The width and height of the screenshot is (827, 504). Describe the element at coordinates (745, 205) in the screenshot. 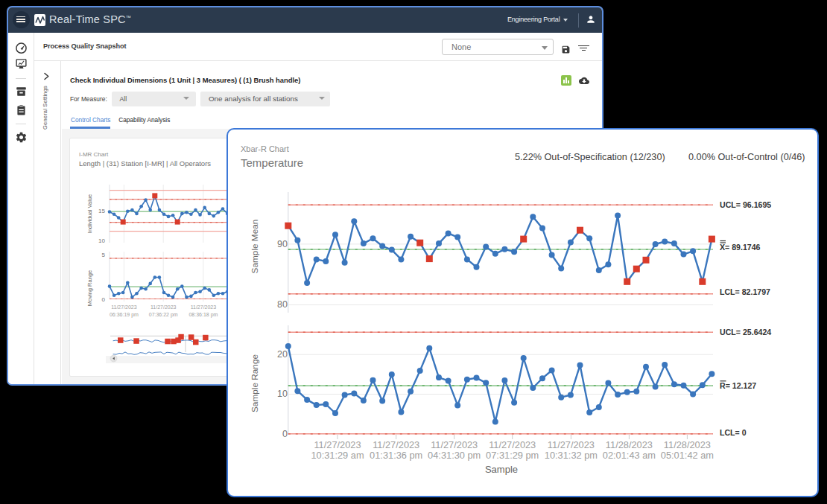

I see `svg-text: UCL= 96.1695` at that location.